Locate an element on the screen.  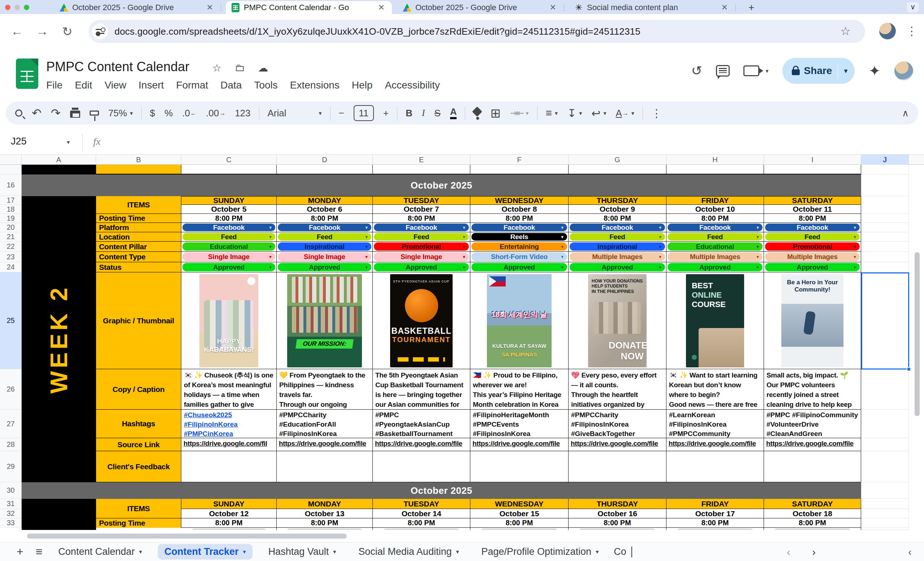
cell-caption: 🇰🇷 ✨ Chuseok (추석) is one of Korea’s most… is located at coordinates (229, 389).